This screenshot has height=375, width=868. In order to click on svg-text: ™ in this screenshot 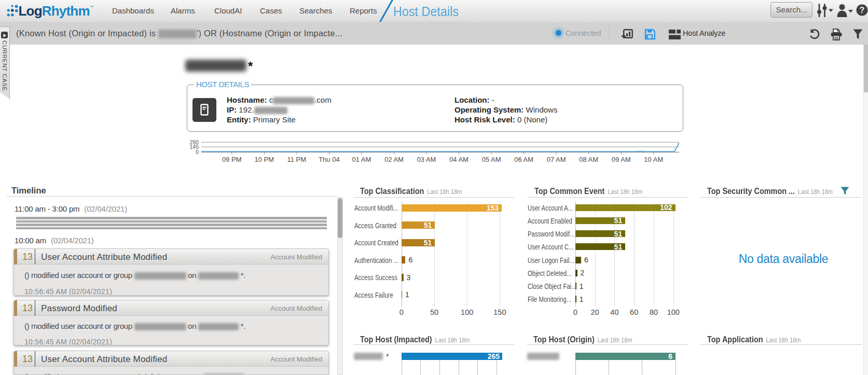, I will do `click(91, 7)`.